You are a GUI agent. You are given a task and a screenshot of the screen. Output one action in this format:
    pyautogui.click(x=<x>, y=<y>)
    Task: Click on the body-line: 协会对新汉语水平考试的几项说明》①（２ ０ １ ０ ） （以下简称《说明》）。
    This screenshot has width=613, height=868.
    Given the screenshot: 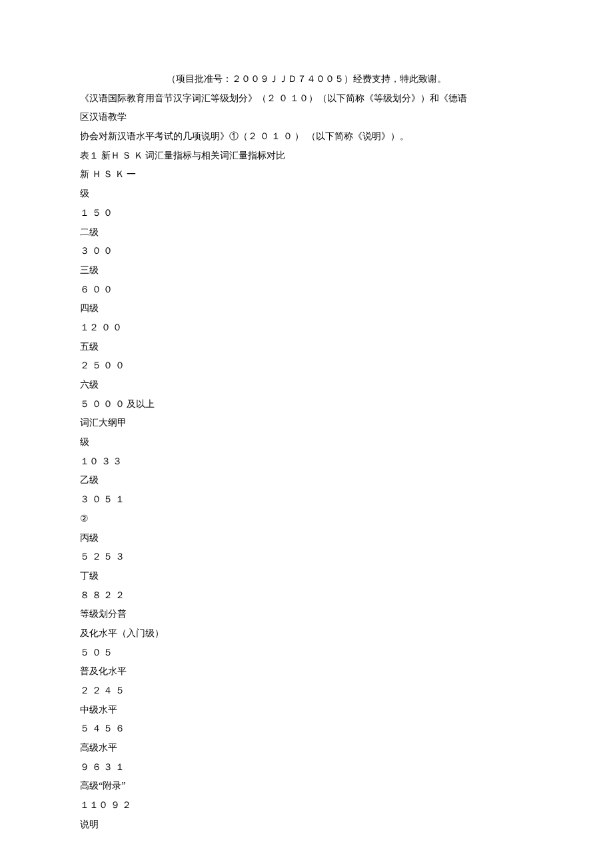 What is the action you would take?
    pyautogui.click(x=306, y=137)
    